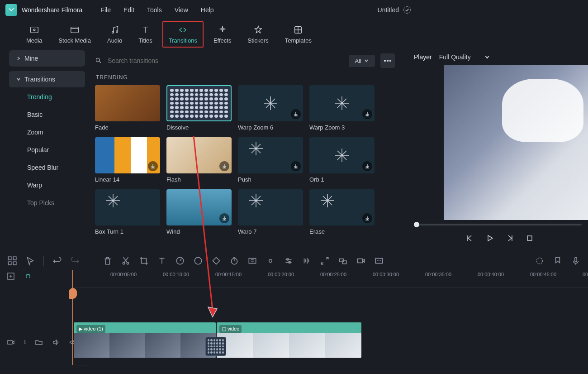 The image size is (588, 374). Describe the element at coordinates (270, 212) in the screenshot. I see `transition-card-waro-7: Waro 7` at that location.